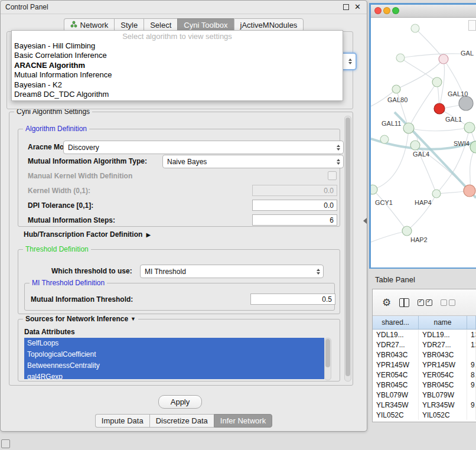 The image size is (476, 450). I want to click on tab-impute-data: Impute Data, so click(122, 420).